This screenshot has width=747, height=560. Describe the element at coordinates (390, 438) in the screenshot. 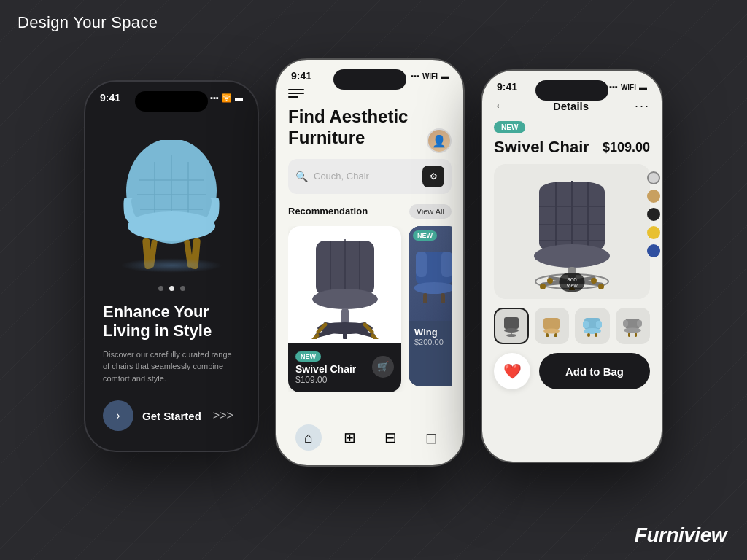

I see `nav-bed: ⊟` at that location.